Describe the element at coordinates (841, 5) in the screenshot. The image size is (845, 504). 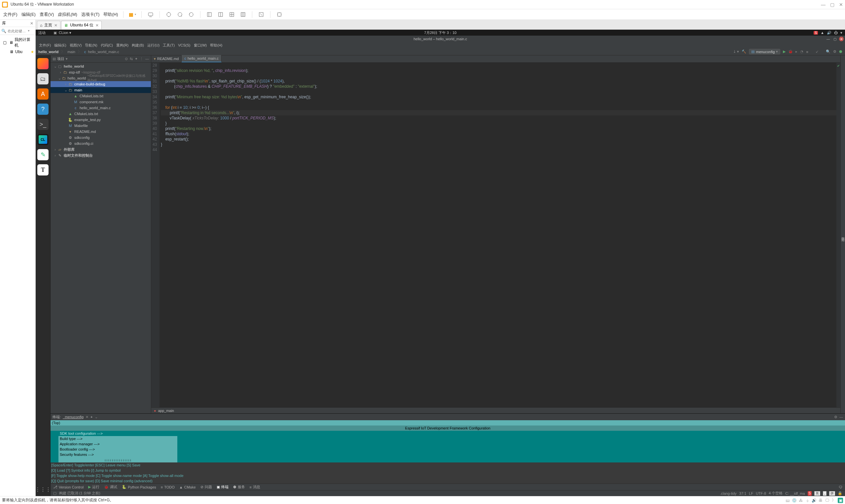
I see `close-button: ✕` at that location.